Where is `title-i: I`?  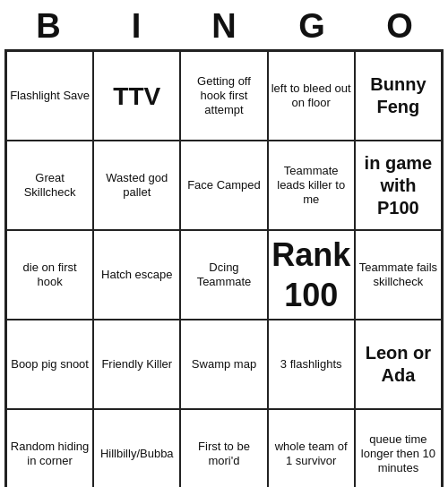
title-i: I is located at coordinates (136, 27).